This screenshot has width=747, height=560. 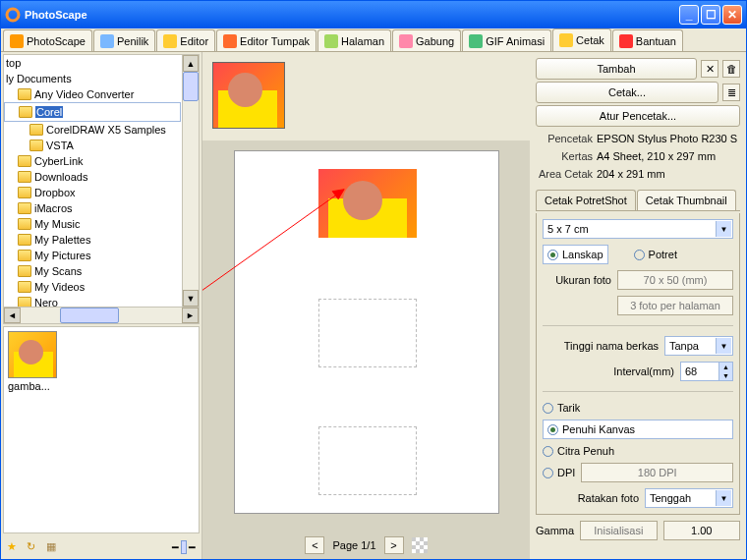 What do you see at coordinates (191, 63) in the screenshot?
I see `scroll-up-icon: ▲` at bounding box center [191, 63].